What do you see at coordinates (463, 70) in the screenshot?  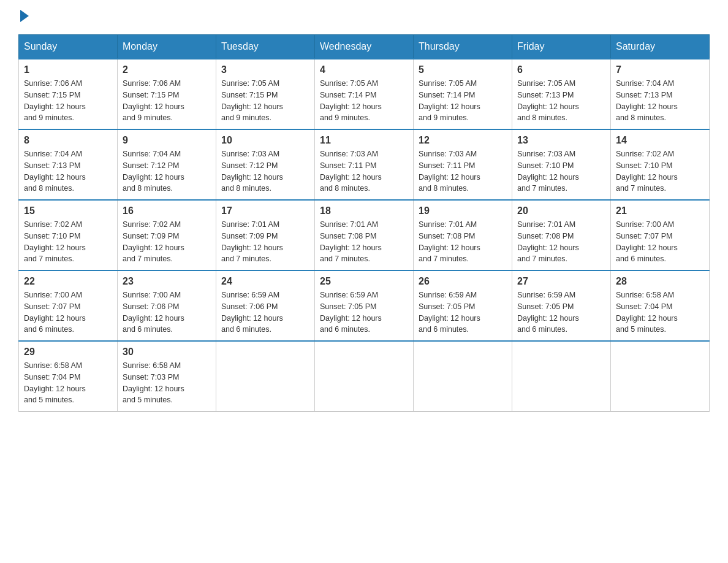 I see `day-number: 5` at bounding box center [463, 70].